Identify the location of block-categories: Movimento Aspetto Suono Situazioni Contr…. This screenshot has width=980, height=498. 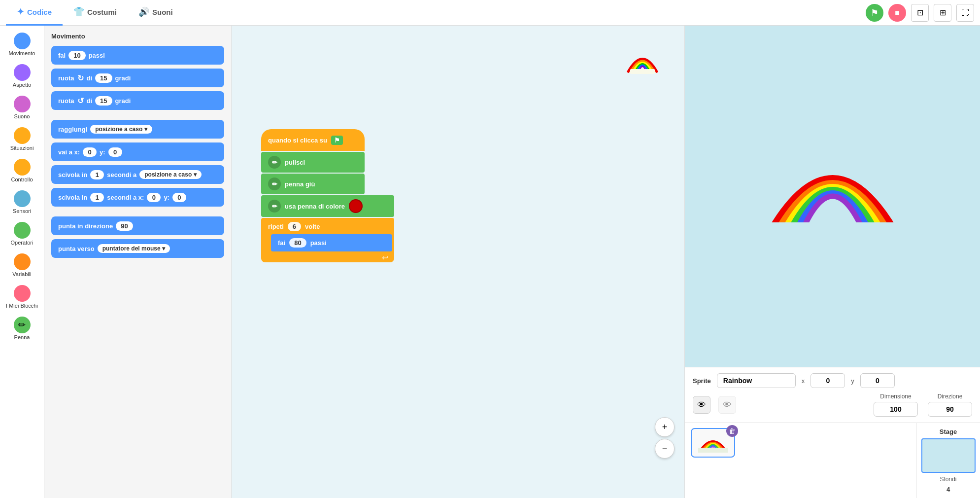
(22, 262).